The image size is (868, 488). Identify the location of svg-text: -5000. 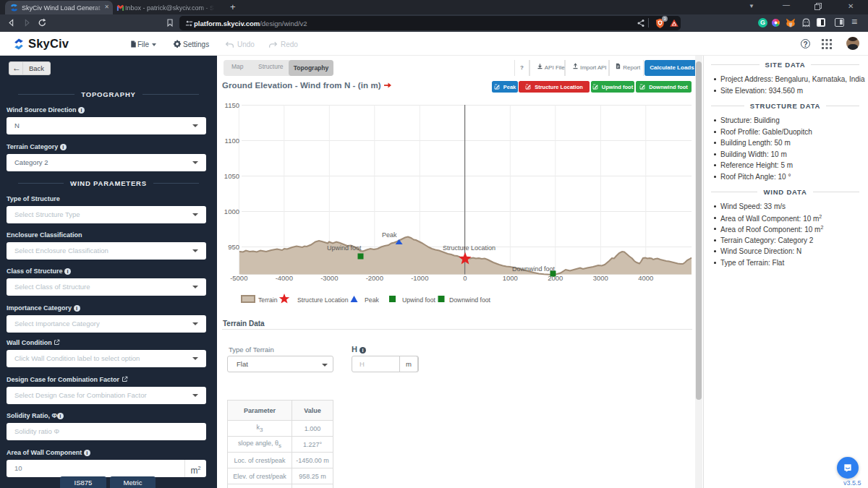
(239, 278).